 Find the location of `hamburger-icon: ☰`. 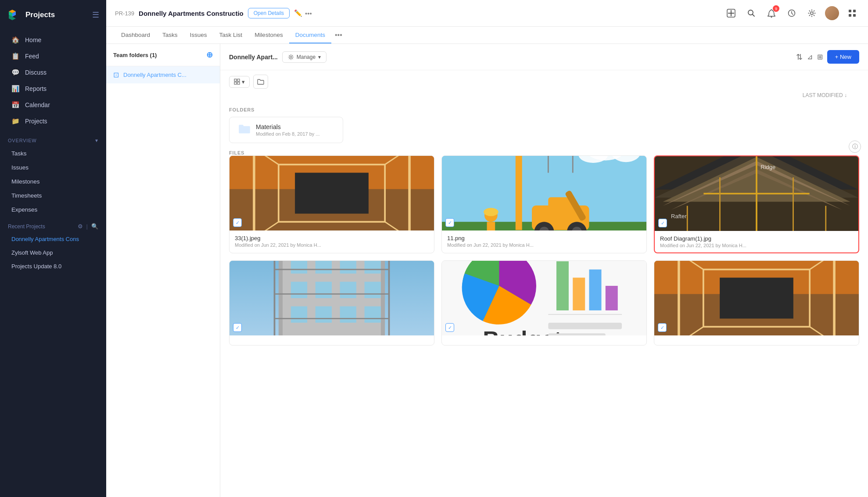

hamburger-icon: ☰ is located at coordinates (96, 15).